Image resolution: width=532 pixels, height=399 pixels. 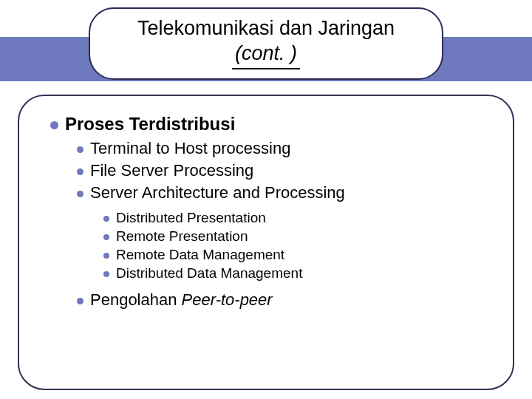 What do you see at coordinates (297, 236) in the screenshot?
I see `list-item: Remote Presentation` at bounding box center [297, 236].